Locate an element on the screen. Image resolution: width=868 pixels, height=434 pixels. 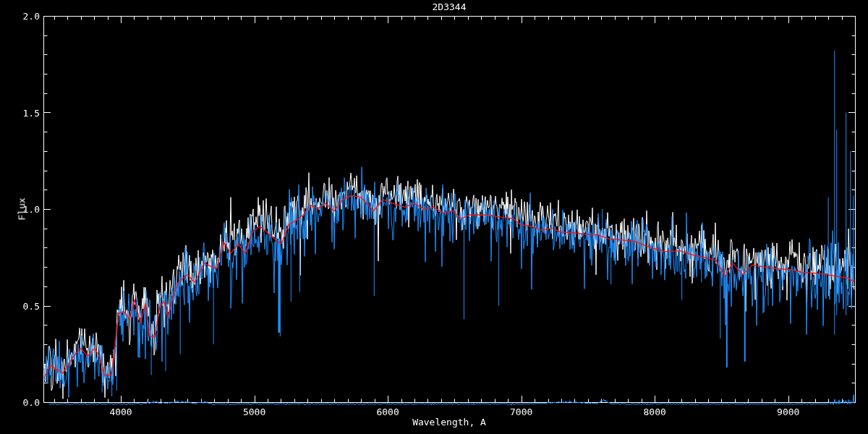
x-tick-label: 7000 is located at coordinates (521, 412).